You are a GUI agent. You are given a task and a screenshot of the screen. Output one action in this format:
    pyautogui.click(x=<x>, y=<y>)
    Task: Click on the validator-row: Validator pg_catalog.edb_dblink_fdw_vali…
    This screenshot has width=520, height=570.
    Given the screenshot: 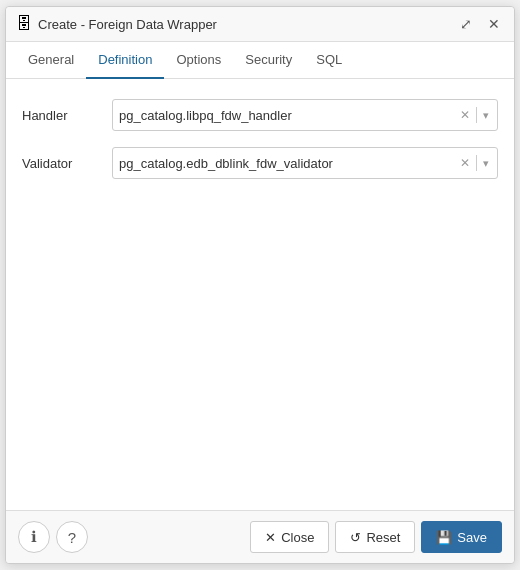 What is the action you would take?
    pyautogui.click(x=260, y=163)
    